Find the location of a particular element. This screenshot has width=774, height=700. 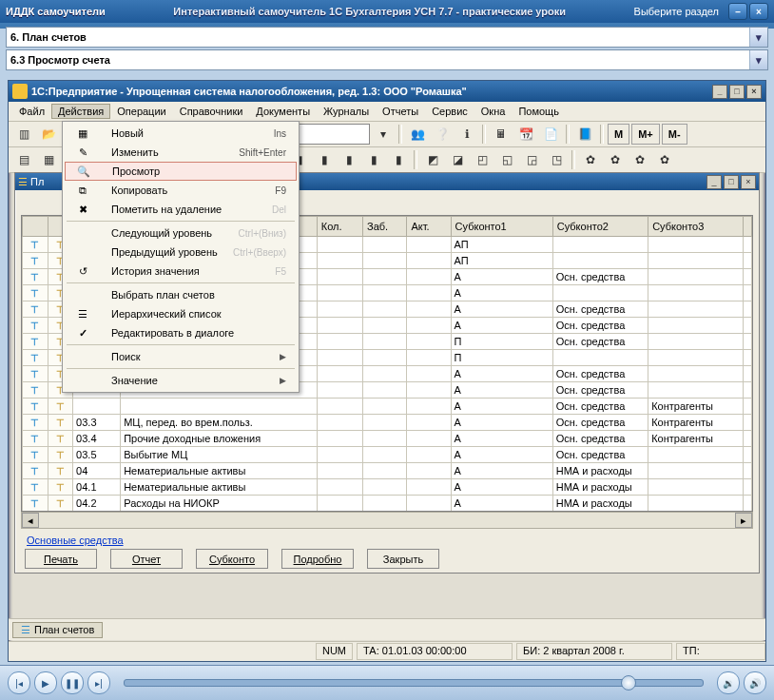

slider-thumb is located at coordinates (629, 683).